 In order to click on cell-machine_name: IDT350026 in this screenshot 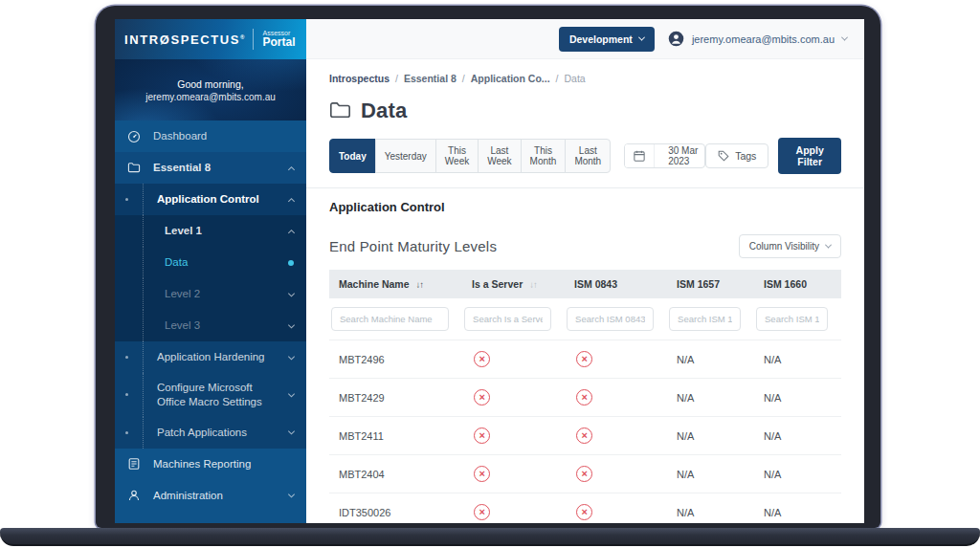, I will do `click(396, 509)`.